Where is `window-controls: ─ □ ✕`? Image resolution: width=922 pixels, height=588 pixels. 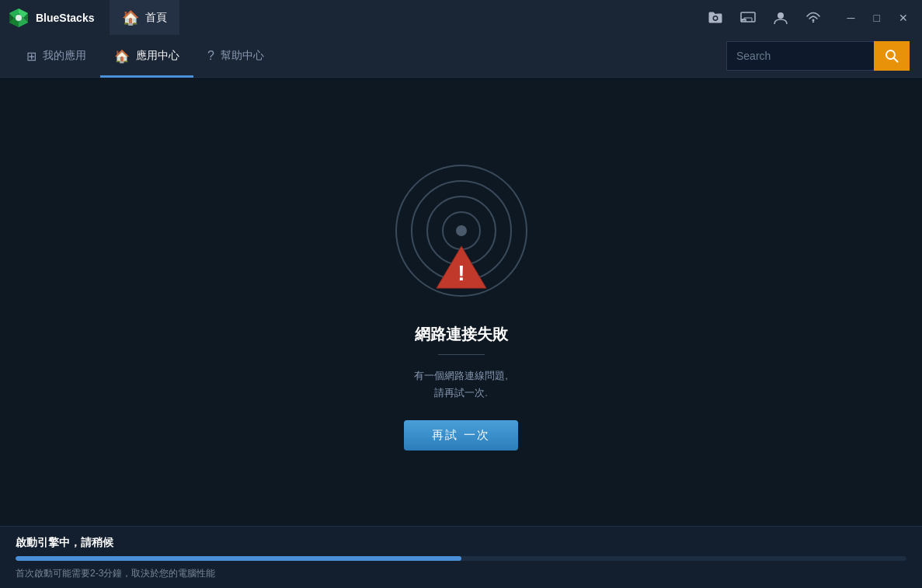
window-controls: ─ □ ✕ is located at coordinates (878, 18).